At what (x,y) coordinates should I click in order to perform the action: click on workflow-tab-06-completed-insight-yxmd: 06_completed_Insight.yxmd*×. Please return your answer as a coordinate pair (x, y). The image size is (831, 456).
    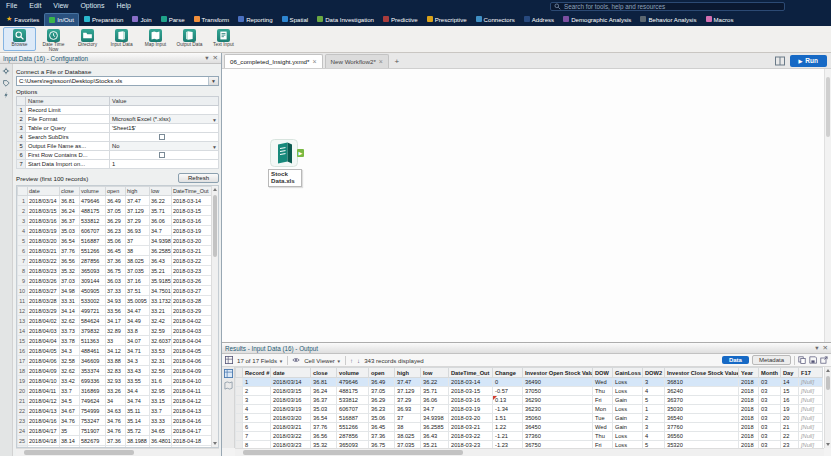
    Looking at the image, I should click on (274, 61).